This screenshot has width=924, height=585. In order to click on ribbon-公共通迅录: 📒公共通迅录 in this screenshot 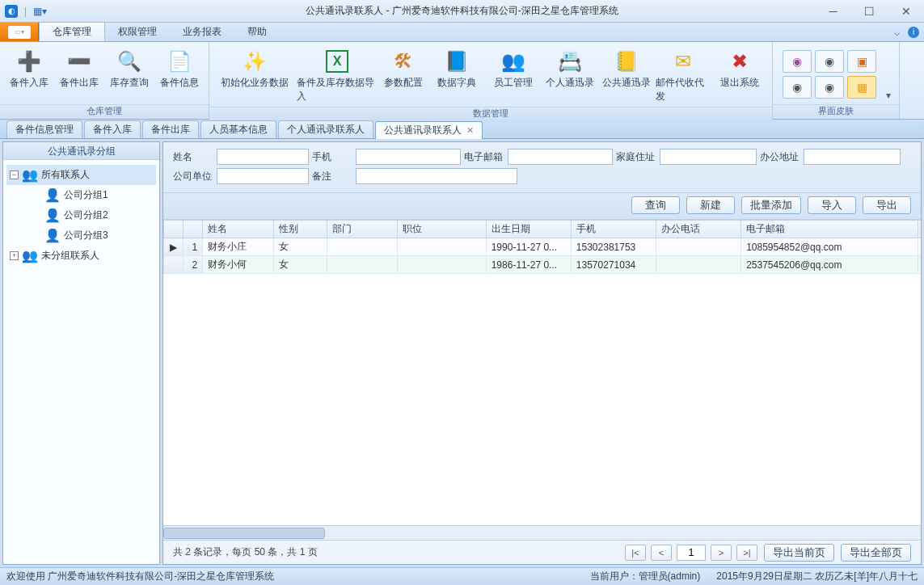, I will do `click(627, 69)`.